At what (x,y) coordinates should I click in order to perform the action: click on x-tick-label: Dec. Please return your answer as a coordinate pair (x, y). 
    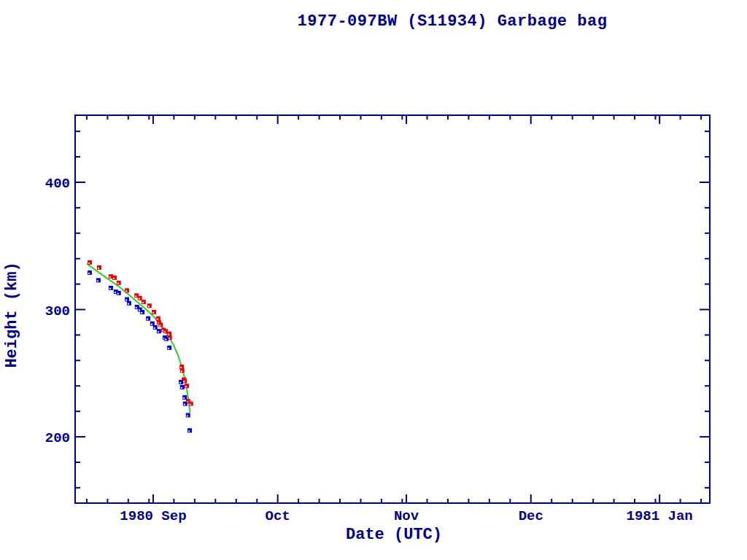
    Looking at the image, I should click on (531, 516).